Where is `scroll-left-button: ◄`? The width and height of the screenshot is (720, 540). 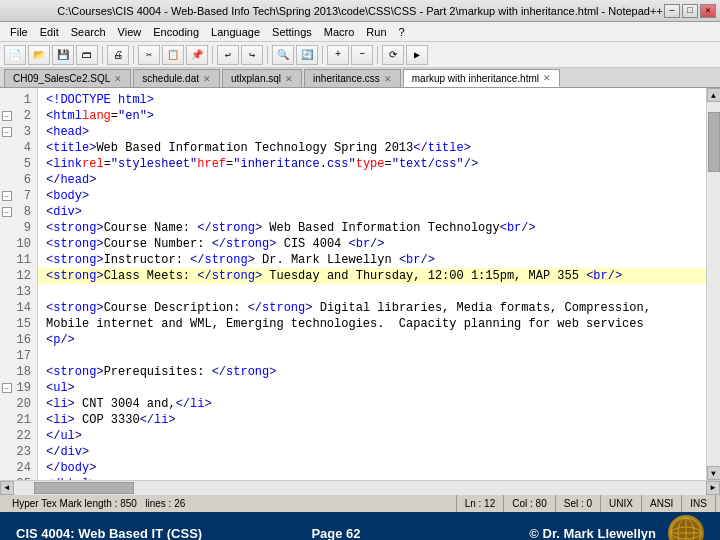 scroll-left-button: ◄ is located at coordinates (7, 488).